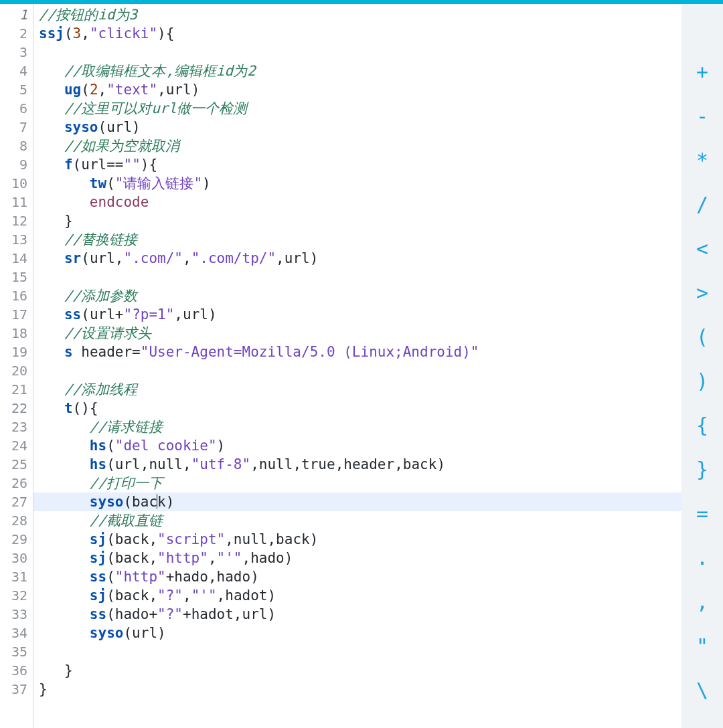 The height and width of the screenshot is (728, 723). What do you see at coordinates (702, 690) in the screenshot?
I see `backslash-icon: \` at bounding box center [702, 690].